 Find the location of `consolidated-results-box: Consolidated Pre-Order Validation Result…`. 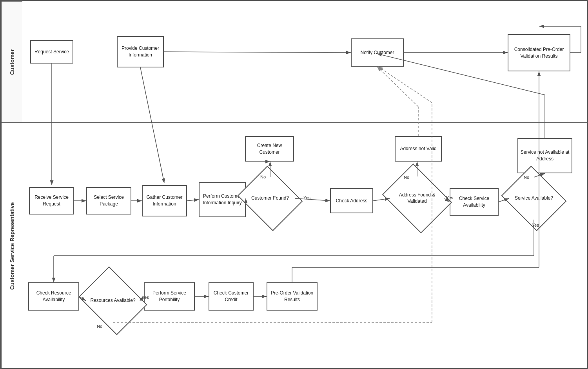

consolidated-results-box: Consolidated Pre-Order Validation Result… is located at coordinates (539, 53).